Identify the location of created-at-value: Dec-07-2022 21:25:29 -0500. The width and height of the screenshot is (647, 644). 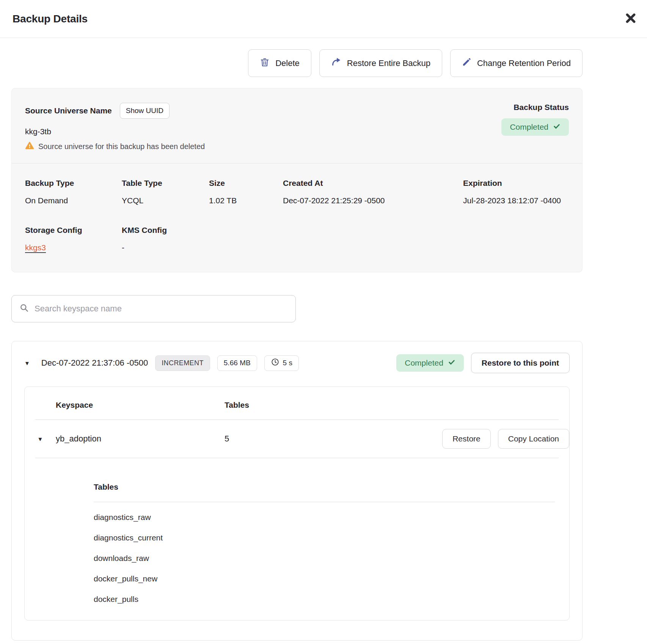
(373, 201).